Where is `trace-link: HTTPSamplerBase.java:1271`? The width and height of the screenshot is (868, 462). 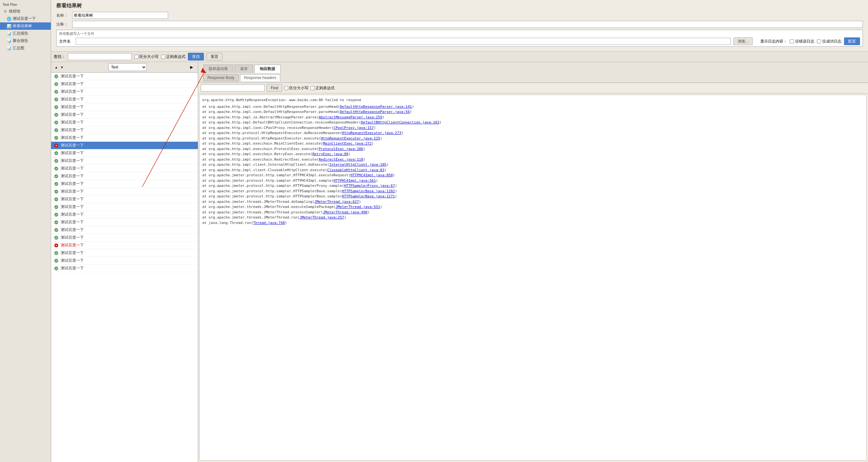 trace-link: HTTPSamplerBase.java:1271 is located at coordinates (369, 196).